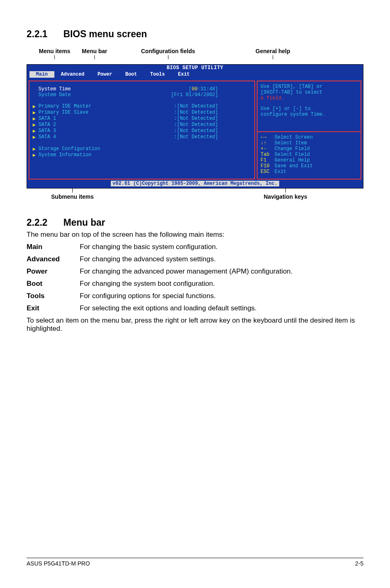 This screenshot has width=390, height=588. Describe the element at coordinates (142, 125) in the screenshot. I see `row-sata2: ▶SATA 2:[Not Detected]` at that location.